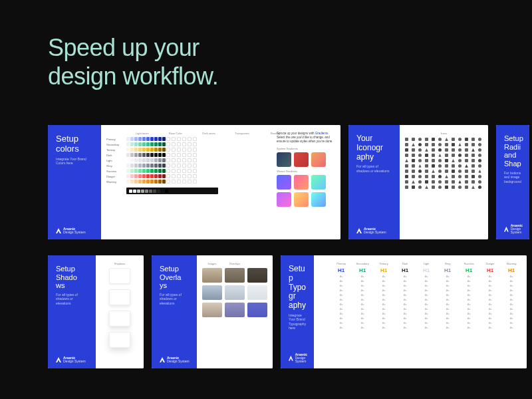 This screenshot has height=399, width=532. I want to click on card-colors-title: Setup colors, so click(74, 144).